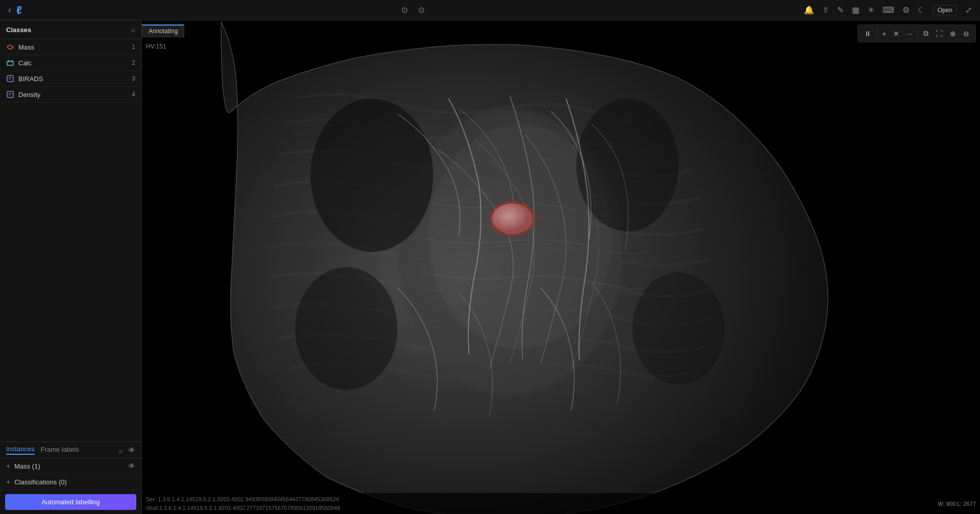 This screenshot has height=514, width=980. I want to click on clock-icon: ⊙, so click(422, 10).